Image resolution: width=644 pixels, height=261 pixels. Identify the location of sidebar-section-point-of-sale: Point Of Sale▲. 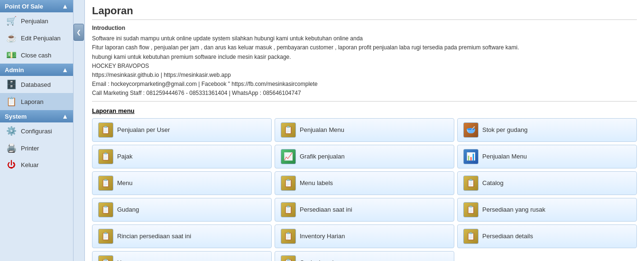
(37, 6).